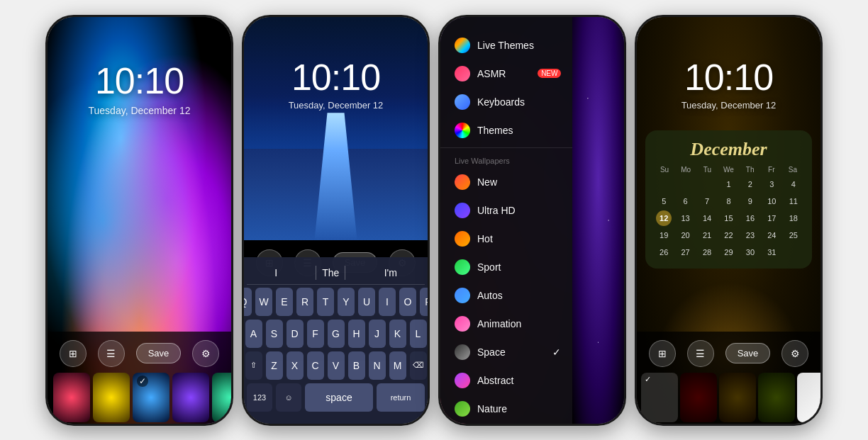 Image resolution: width=868 pixels, height=440 pixels. Describe the element at coordinates (701, 354) in the screenshot. I see `phone4-list-button: ☰` at that location.